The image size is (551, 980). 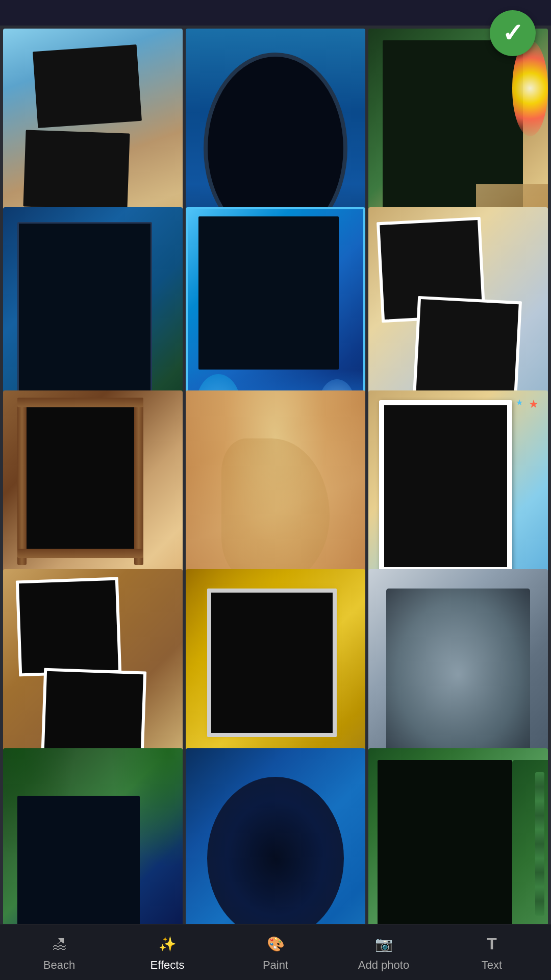 I want to click on add-photo-label: Add photo, so click(x=384, y=965).